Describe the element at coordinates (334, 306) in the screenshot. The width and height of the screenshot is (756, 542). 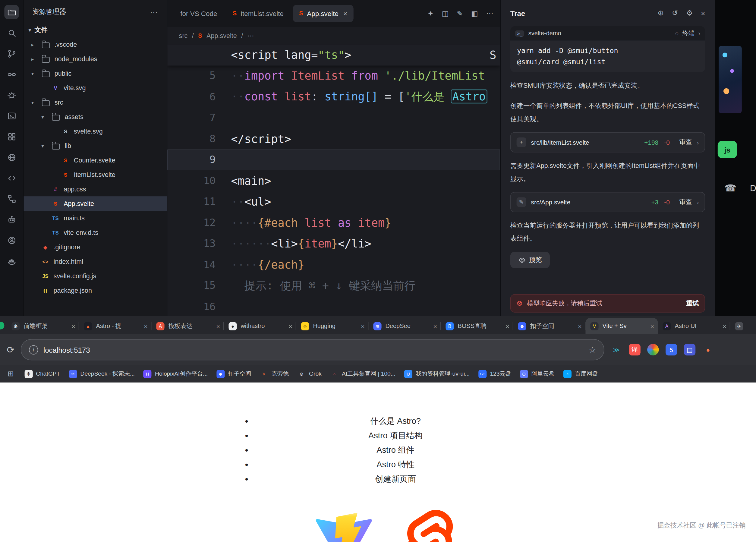
I see `code-line: 16` at that location.